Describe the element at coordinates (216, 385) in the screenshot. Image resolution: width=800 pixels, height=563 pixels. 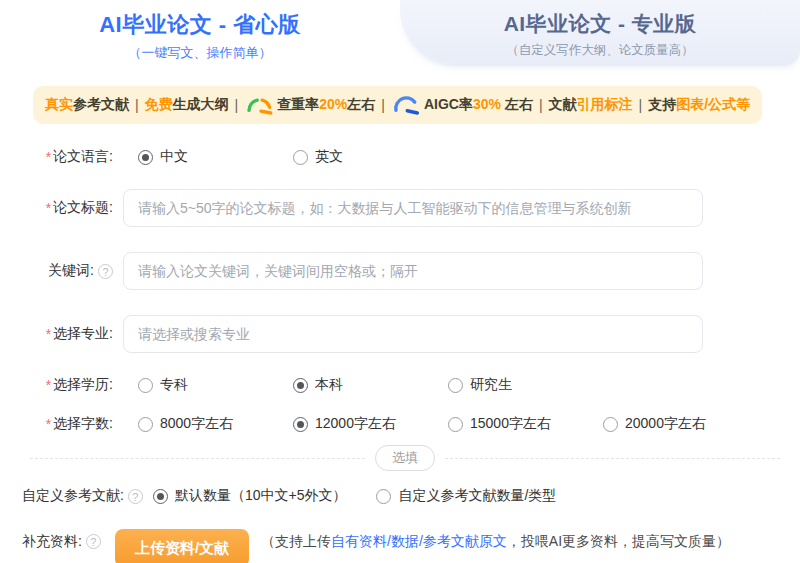
I see `radio-option-associate: 专科` at that location.